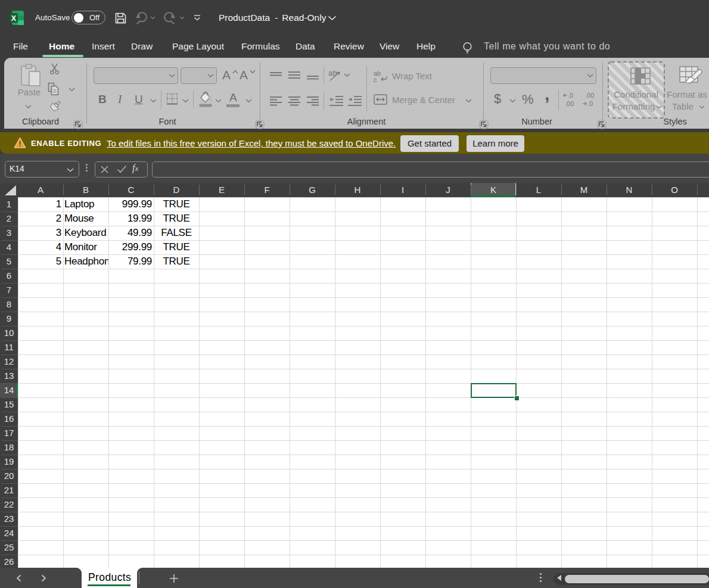  What do you see at coordinates (375, 80) in the screenshot?
I see `svg-text: c` at bounding box center [375, 80].